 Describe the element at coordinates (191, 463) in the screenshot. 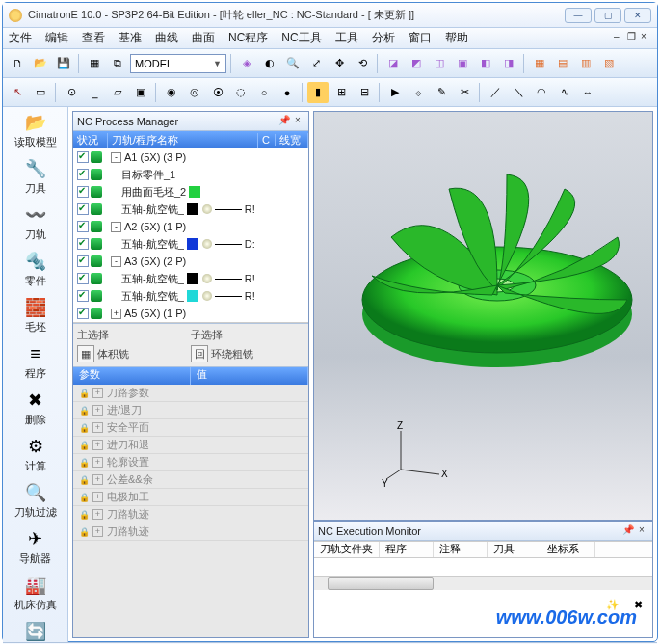

I see `param-row: 🔒+轮廓设置` at that location.